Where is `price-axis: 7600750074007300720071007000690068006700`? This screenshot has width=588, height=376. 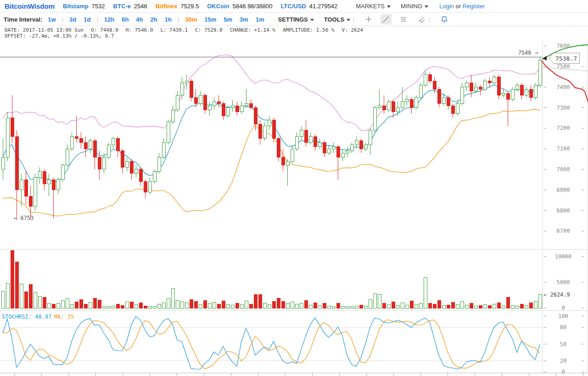 price-axis: 7600750074007300720071007000690068006700 is located at coordinates (564, 139).